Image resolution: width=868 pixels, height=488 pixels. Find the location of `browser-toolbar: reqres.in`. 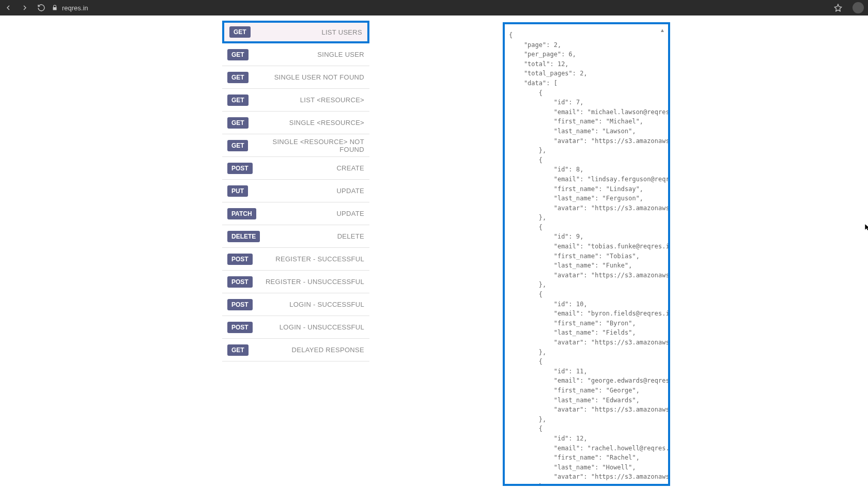

browser-toolbar: reqres.in is located at coordinates (434, 8).